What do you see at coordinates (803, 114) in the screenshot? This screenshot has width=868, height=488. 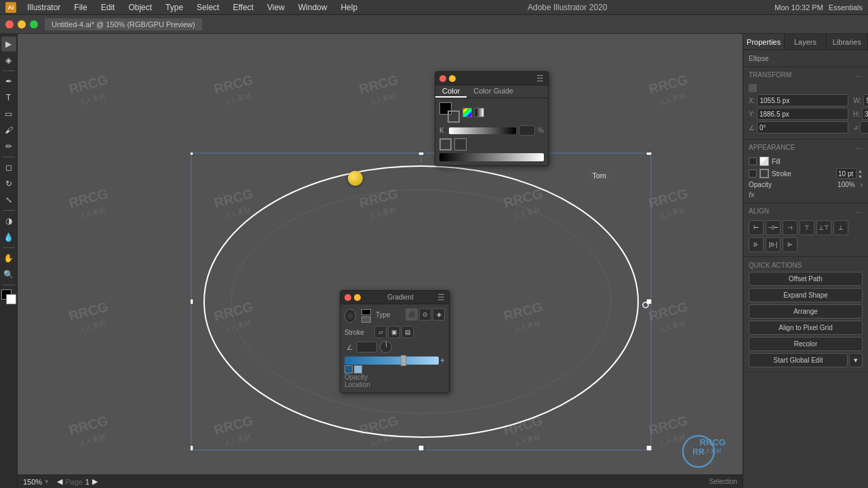 I see `y-input` at bounding box center [803, 114].